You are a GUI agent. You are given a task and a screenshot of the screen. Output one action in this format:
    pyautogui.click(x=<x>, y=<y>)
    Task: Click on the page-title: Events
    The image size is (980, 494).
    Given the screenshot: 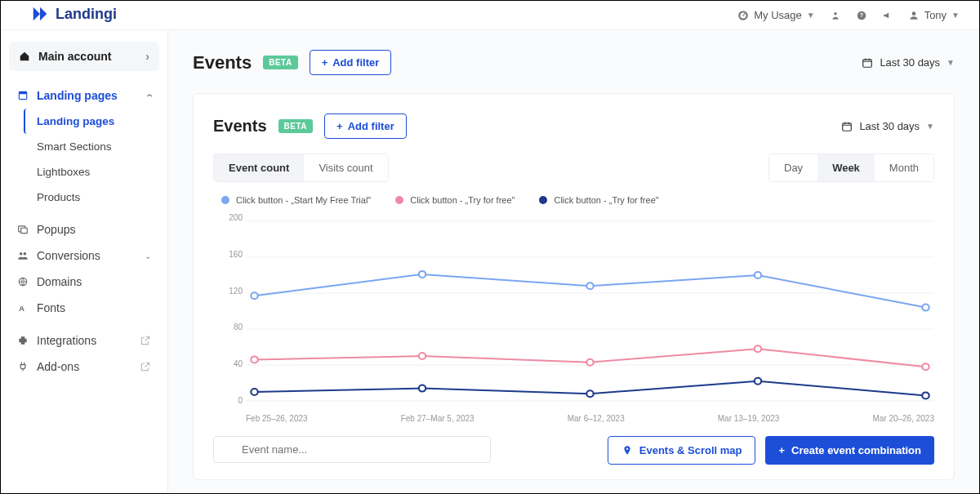 What is the action you would take?
    pyautogui.click(x=222, y=63)
    